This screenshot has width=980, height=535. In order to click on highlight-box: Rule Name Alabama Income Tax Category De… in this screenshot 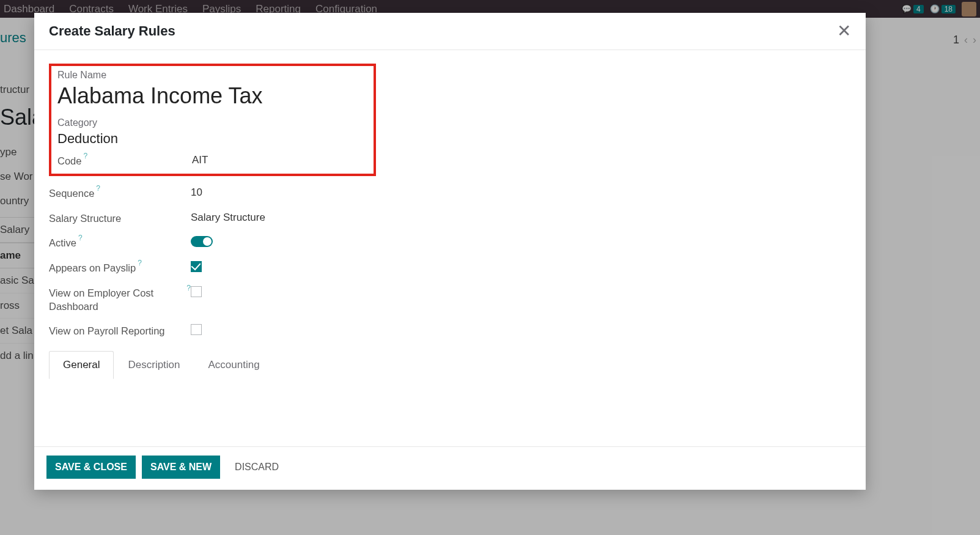, I will do `click(213, 120)`.